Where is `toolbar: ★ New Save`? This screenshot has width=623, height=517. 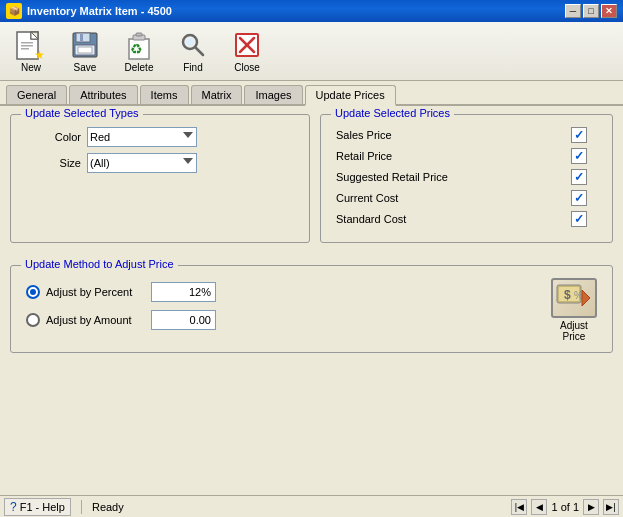
toolbar: ★ New Save is located at coordinates (312, 52).